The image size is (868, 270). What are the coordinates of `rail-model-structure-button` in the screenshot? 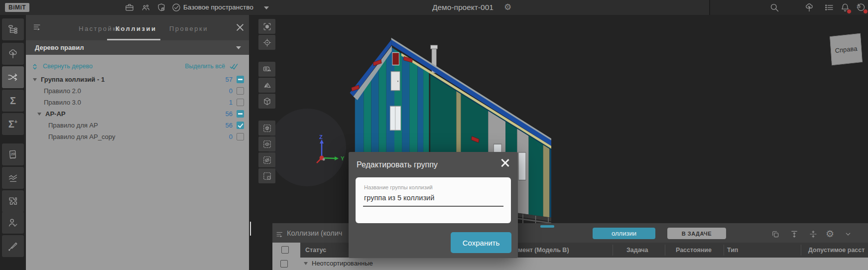 It's located at (13, 29).